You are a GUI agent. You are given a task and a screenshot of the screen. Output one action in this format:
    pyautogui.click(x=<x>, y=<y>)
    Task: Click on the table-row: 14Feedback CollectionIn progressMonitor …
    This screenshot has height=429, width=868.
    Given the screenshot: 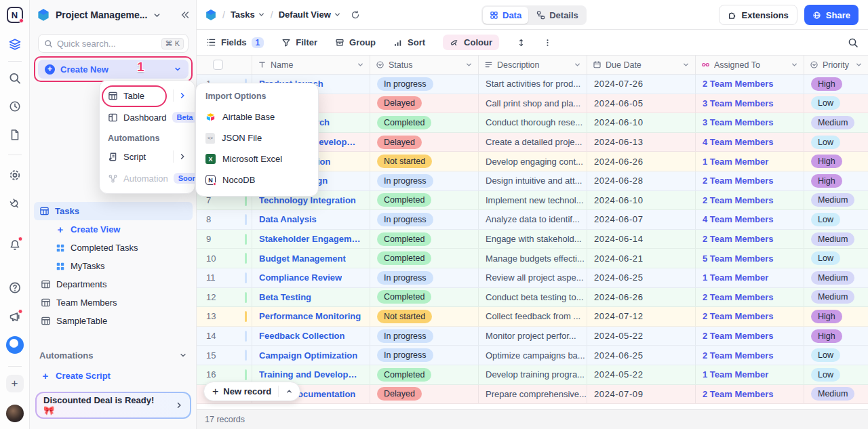 What is the action you would take?
    pyautogui.click(x=532, y=336)
    